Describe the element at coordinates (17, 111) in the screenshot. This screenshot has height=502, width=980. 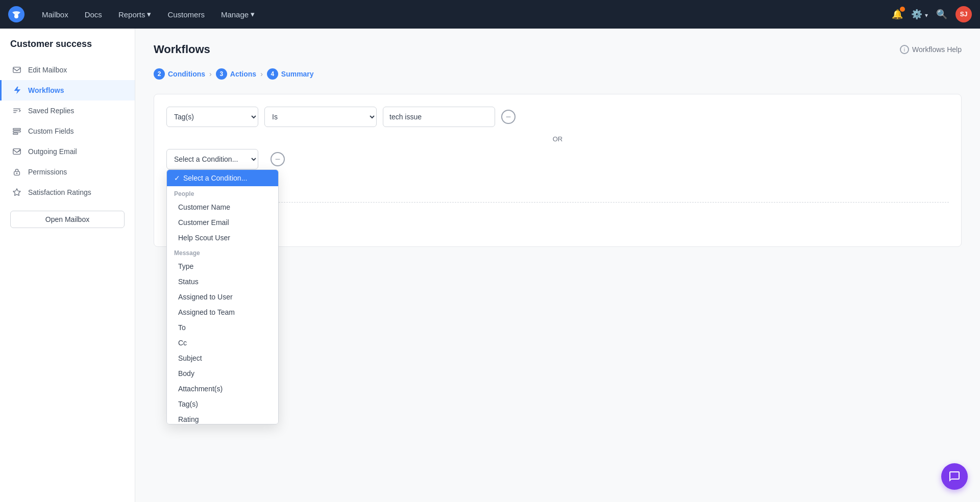
I see `reply-icon` at that location.